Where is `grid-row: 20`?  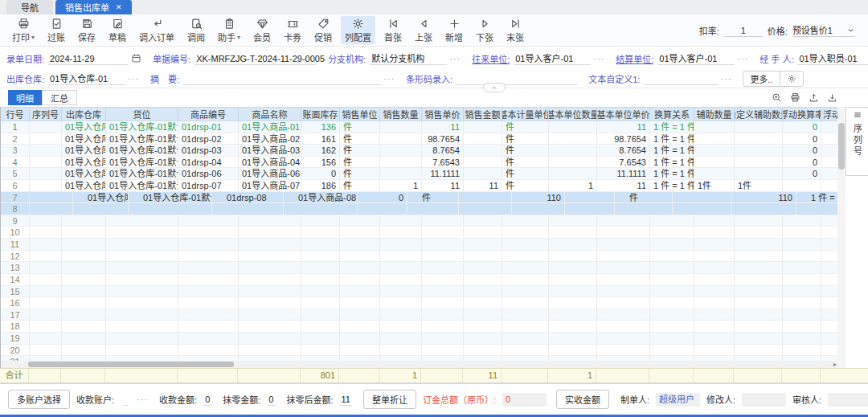 grid-row: 20 is located at coordinates (420, 350).